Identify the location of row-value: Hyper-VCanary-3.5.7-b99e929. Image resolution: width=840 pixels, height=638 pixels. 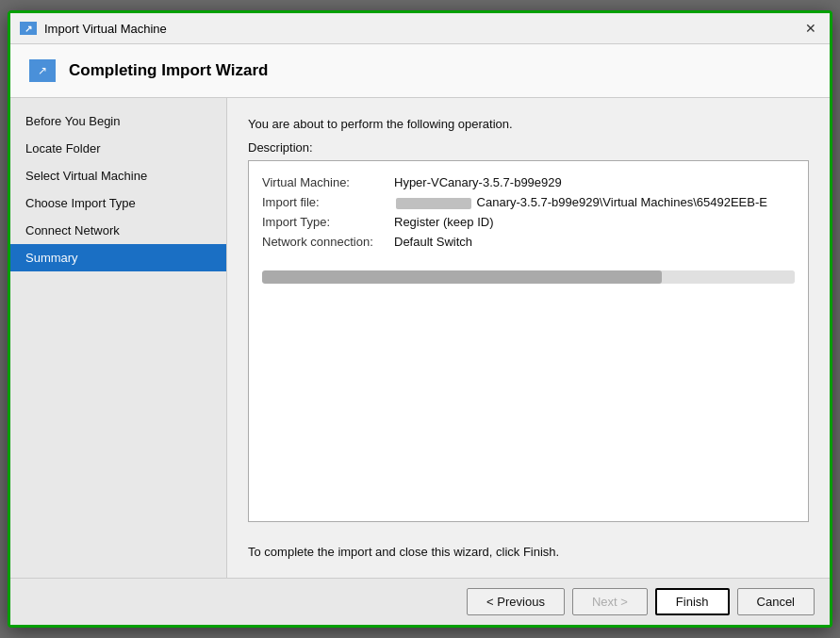
(594, 183).